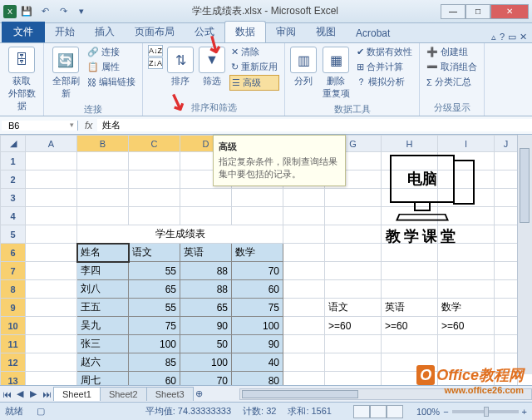  I want to click on row-header: 11, so click(13, 344).